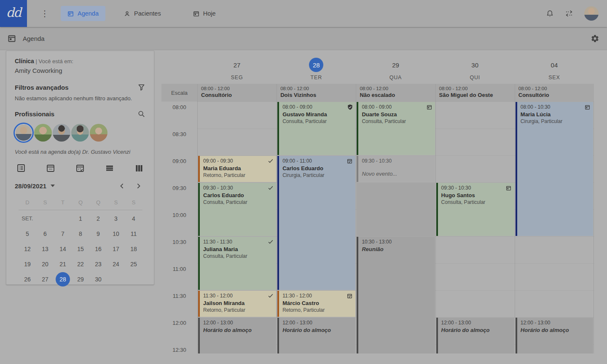  I want to click on tab-hoje: Hoje, so click(204, 13).